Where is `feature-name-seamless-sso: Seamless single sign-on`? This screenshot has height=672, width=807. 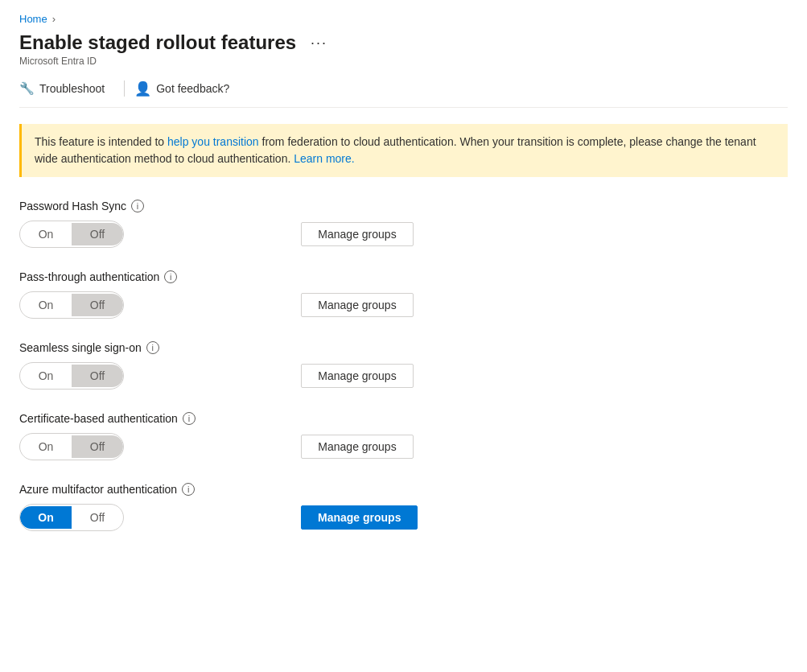
feature-name-seamless-sso: Seamless single sign-on is located at coordinates (80, 348).